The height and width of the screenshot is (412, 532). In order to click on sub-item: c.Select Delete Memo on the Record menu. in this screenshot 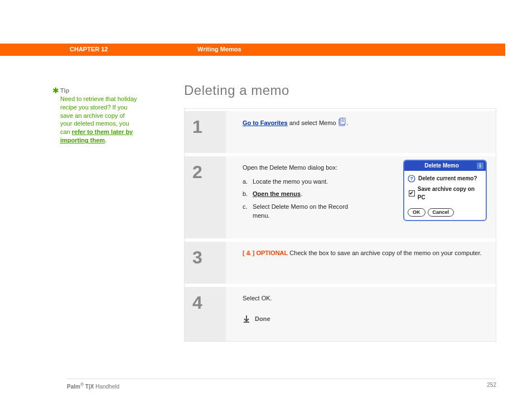, I will do `click(296, 211)`.